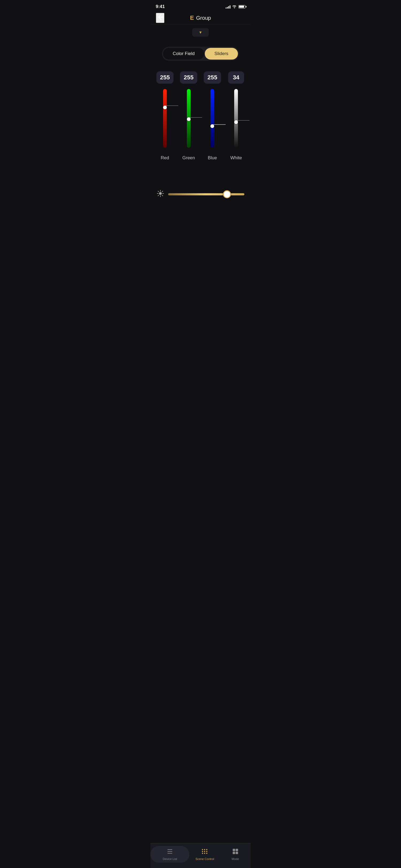 This screenshot has height=868, width=401. What do you see at coordinates (189, 119) in the screenshot?
I see `green-track` at bounding box center [189, 119].